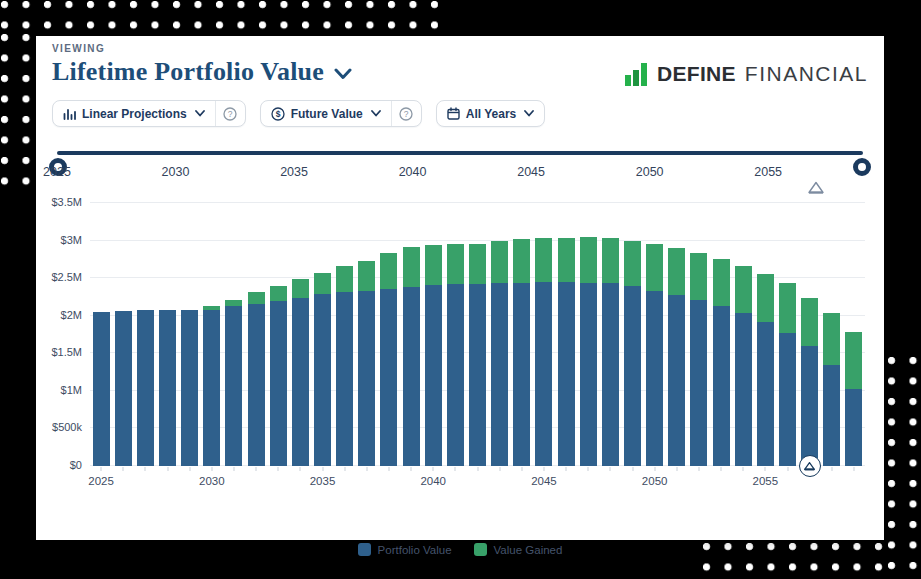 Image resolution: width=921 pixels, height=579 pixels. Describe the element at coordinates (415, 550) in the screenshot. I see `legend-label: Portfolio Value` at that location.